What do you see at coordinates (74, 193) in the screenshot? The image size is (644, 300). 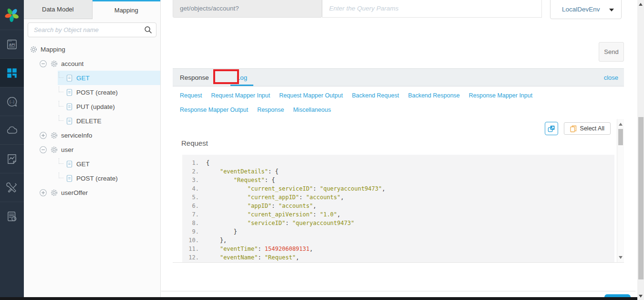 I see `tree-item-label: userOffer` at bounding box center [74, 193].